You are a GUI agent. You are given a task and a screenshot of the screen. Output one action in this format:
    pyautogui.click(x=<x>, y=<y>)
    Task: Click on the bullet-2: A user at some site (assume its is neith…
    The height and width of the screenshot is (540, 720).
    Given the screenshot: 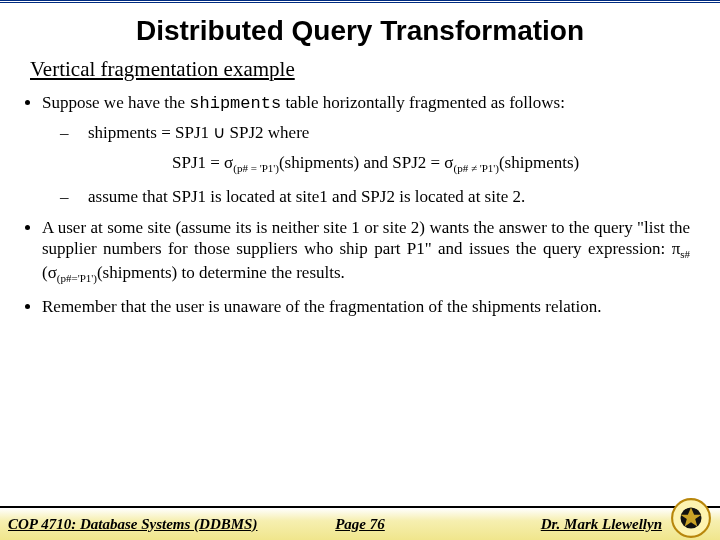 What is the action you would take?
    pyautogui.click(x=366, y=252)
    